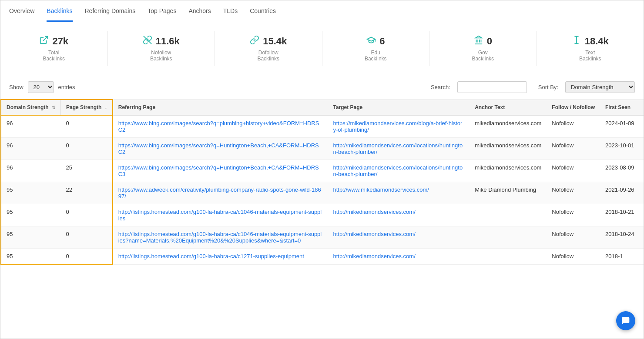 The width and height of the screenshot is (644, 339). I want to click on stat-text-backlinks: 18.4k TextBacklinks, so click(590, 49).